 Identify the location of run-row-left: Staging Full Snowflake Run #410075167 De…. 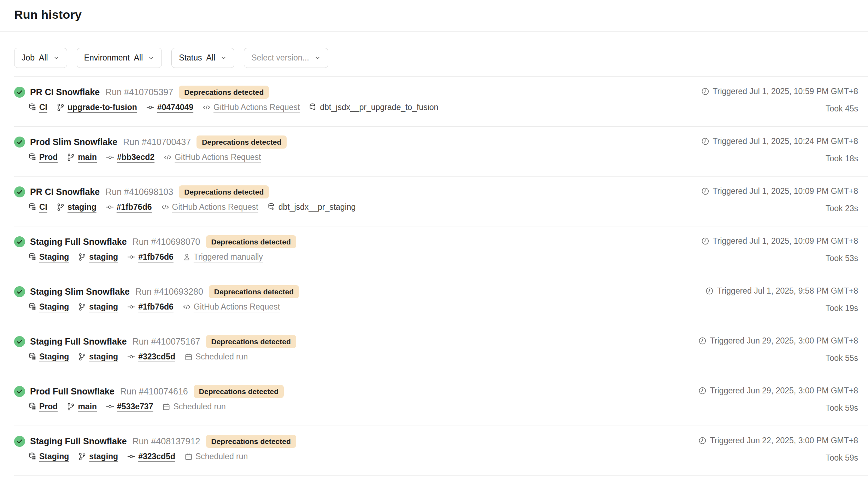
(155, 348).